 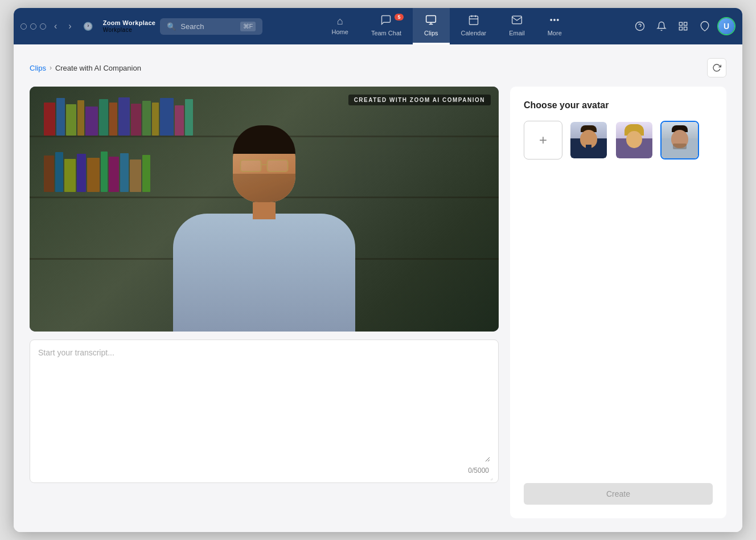 I want to click on person-body, so click(x=264, y=272).